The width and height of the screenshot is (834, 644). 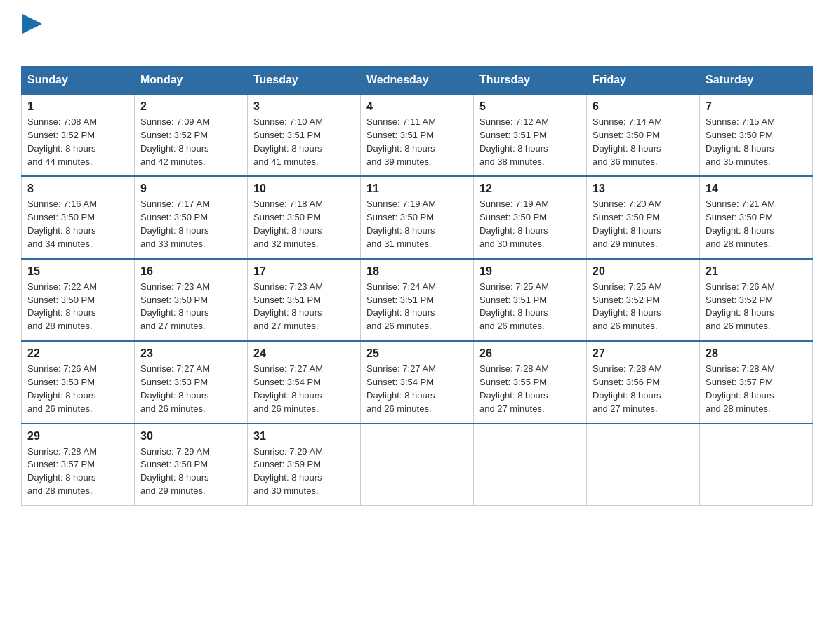 What do you see at coordinates (757, 135) in the screenshot?
I see `calendar-cell: 7 Sunrise: 7:15 AMSunset: 3:50 PMDayligh…` at bounding box center [757, 135].